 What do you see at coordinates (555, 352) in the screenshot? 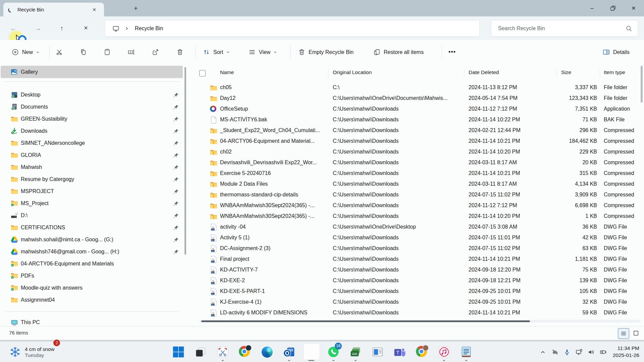
I see `cloud-offline-icon` at bounding box center [555, 352].